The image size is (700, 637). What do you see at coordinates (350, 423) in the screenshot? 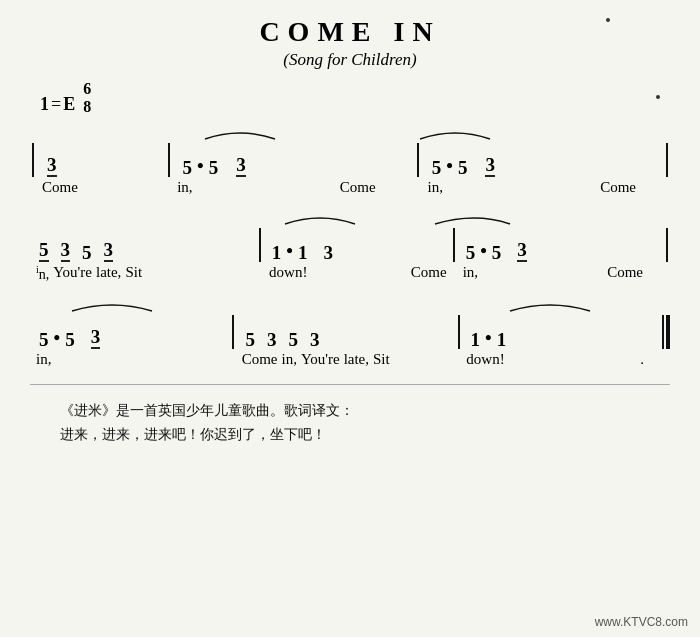
I see `footer-section: 《进米》是一首英国少年儿童歌曲。歌词译文： 进来，进来，进来吧！你迟到了，坐下吧…` at bounding box center [350, 423].